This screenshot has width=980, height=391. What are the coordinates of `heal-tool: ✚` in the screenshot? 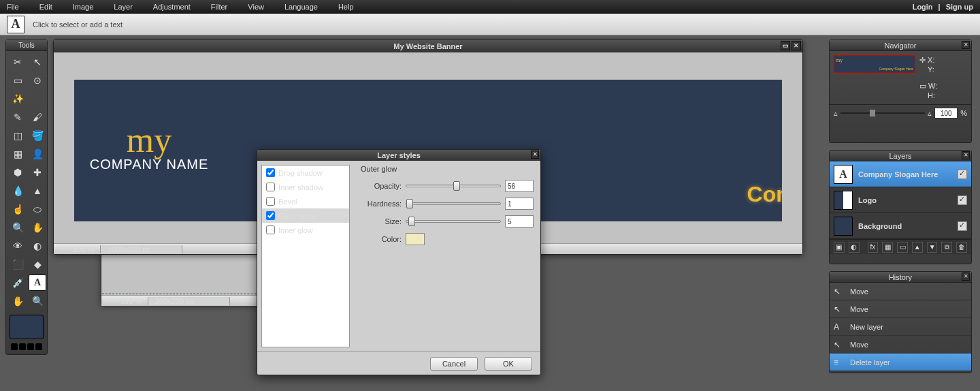 It's located at (37, 172).